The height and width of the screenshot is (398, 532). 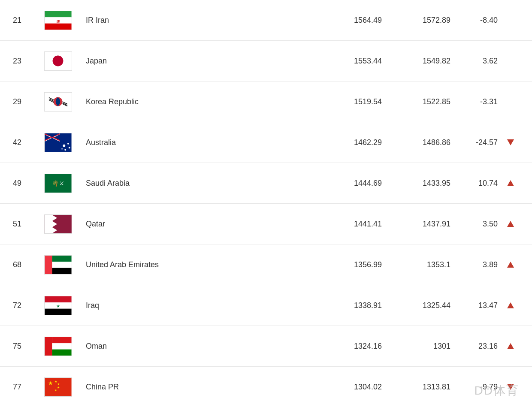 I want to click on country-name: United Arab Emirates, so click(x=200, y=265).